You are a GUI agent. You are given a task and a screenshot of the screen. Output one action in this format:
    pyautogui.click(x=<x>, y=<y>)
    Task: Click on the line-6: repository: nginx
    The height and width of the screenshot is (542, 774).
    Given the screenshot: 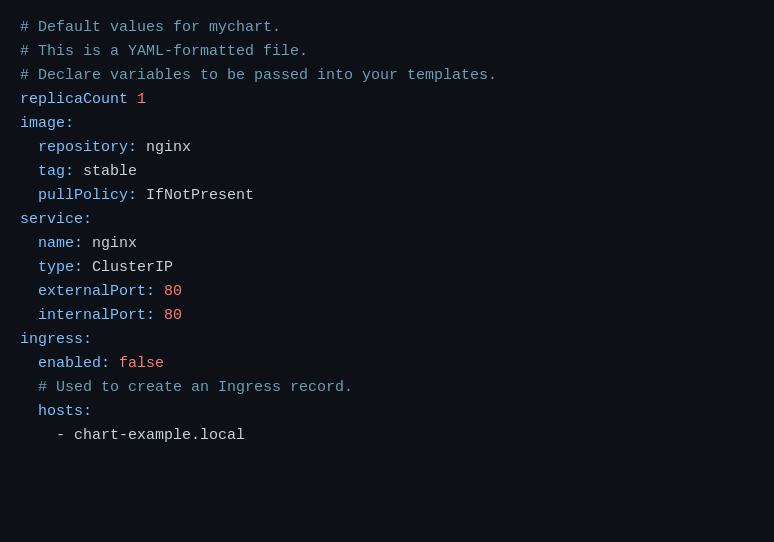 What is the action you would take?
    pyautogui.click(x=387, y=148)
    